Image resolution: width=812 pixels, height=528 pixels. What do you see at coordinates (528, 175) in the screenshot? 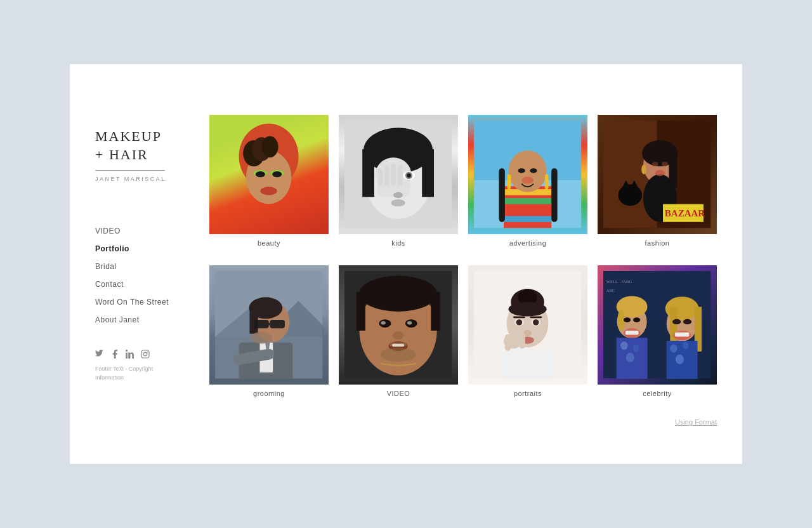
I see `tile-advertising` at bounding box center [528, 175].